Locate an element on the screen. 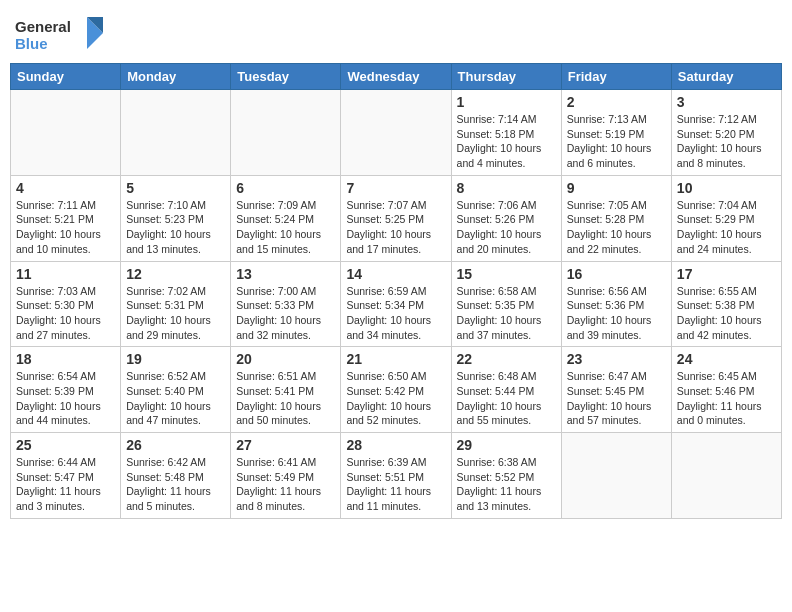  day-cell: 10Sunrise: 7:04 AM Sunset: 5:29 PM Dayli… is located at coordinates (726, 218).